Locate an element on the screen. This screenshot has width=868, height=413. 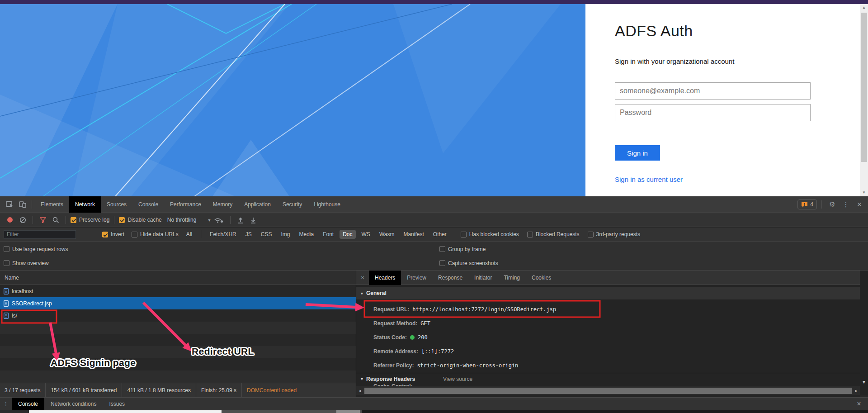
sign-in-button: Sign in is located at coordinates (637, 153).